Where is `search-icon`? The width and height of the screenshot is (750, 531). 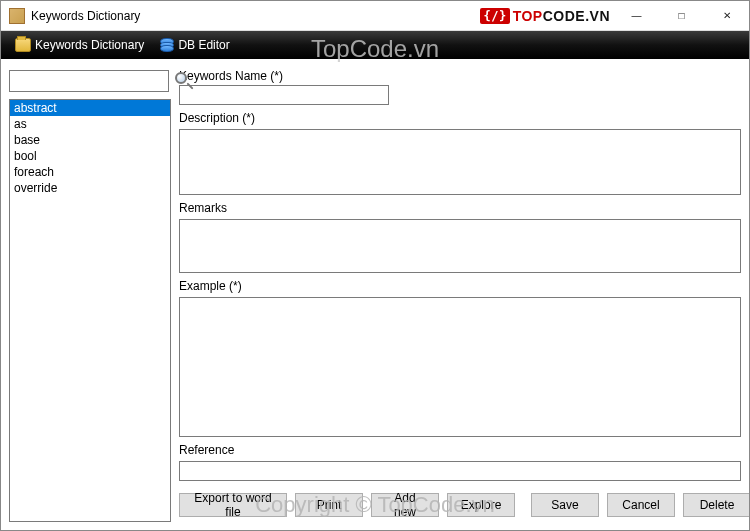 search-icon is located at coordinates (184, 81).